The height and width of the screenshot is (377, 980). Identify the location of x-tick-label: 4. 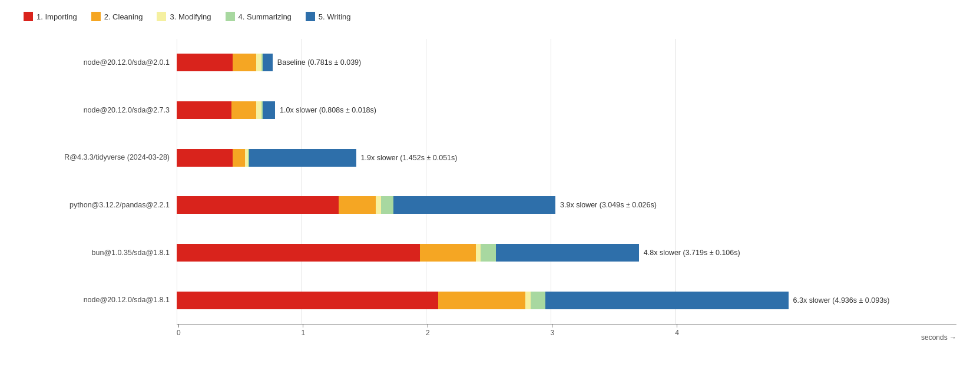
(677, 333).